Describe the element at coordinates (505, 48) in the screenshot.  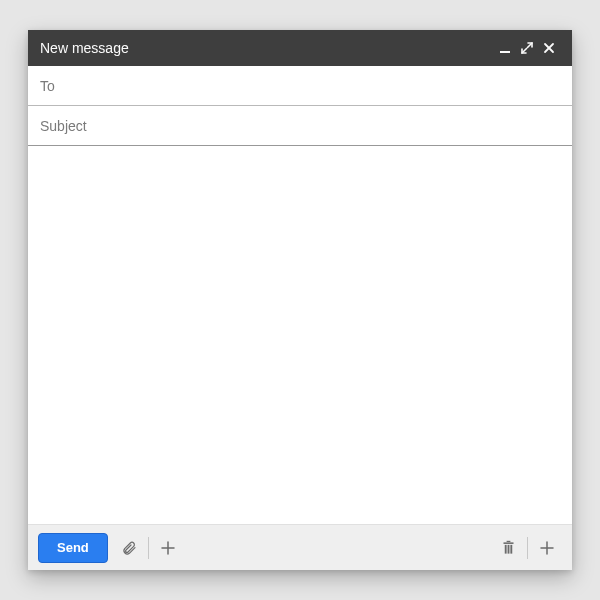
I see `minimize-icon` at that location.